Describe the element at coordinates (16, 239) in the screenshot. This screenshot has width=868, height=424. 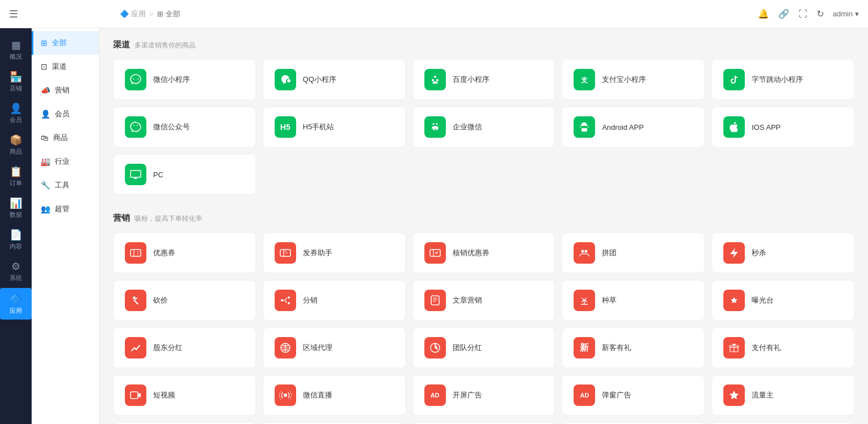
I see `sidebar-item-content: 📄 内容` at that location.